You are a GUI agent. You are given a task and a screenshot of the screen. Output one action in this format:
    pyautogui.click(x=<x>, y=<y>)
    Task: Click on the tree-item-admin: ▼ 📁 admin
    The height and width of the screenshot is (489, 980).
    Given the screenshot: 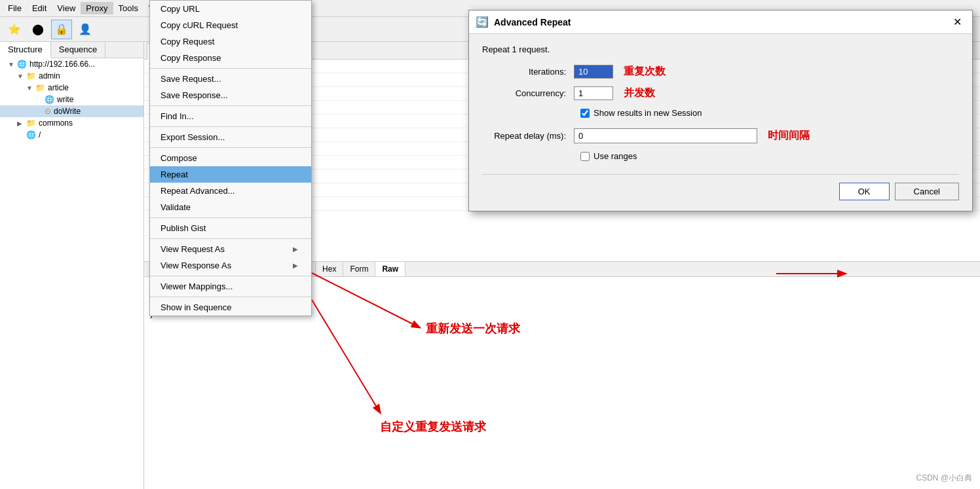 What is the action you would take?
    pyautogui.click(x=72, y=76)
    